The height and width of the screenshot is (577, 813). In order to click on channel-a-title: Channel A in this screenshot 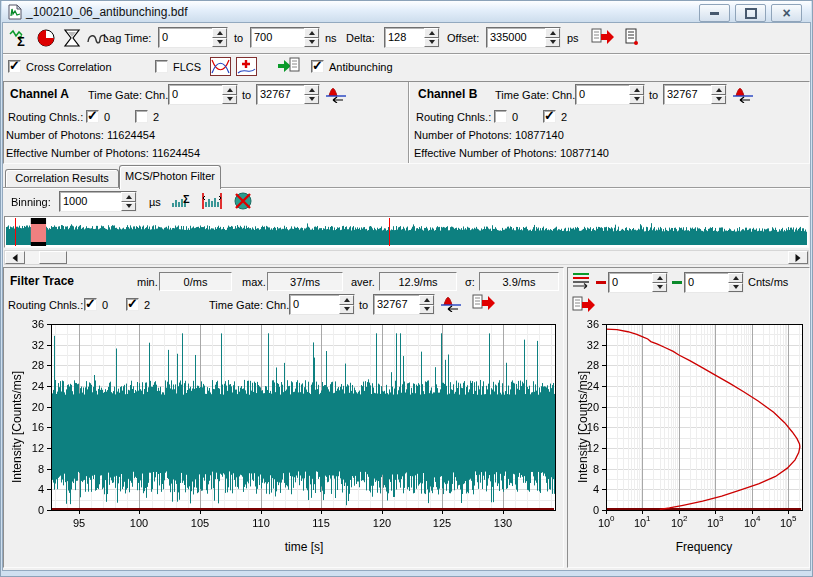, I will do `click(40, 94)`.